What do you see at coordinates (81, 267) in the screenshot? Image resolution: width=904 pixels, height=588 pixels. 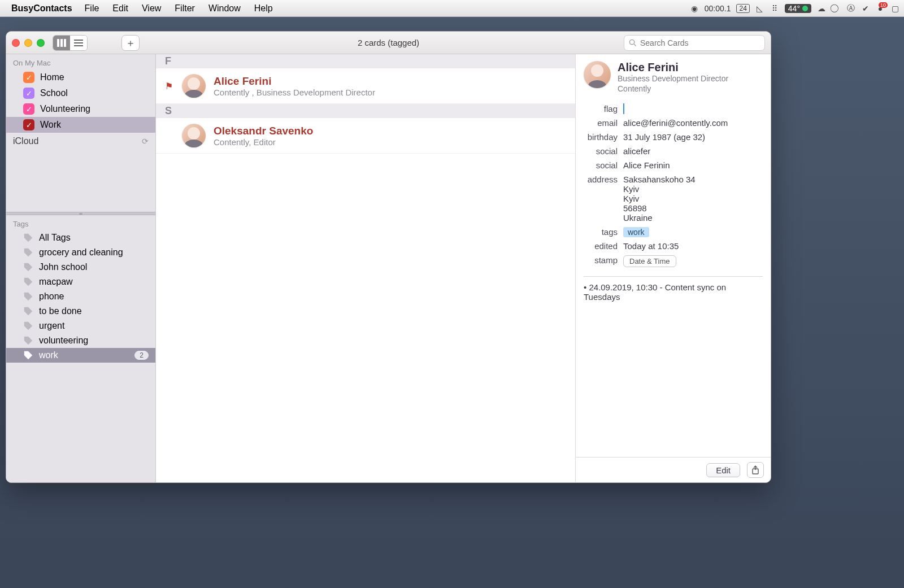 I see `tag-row-john-school: John school` at bounding box center [81, 267].